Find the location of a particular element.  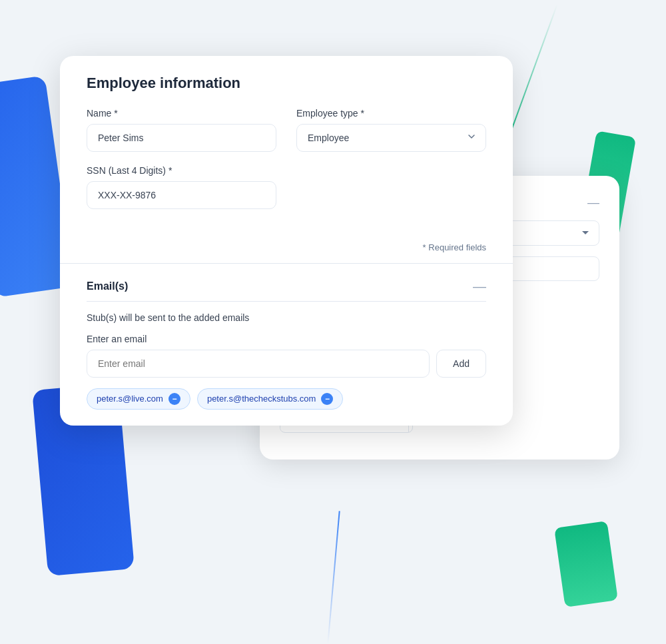

name-employee-row: Name * Employee type * Employee Contract… is located at coordinates (286, 130).